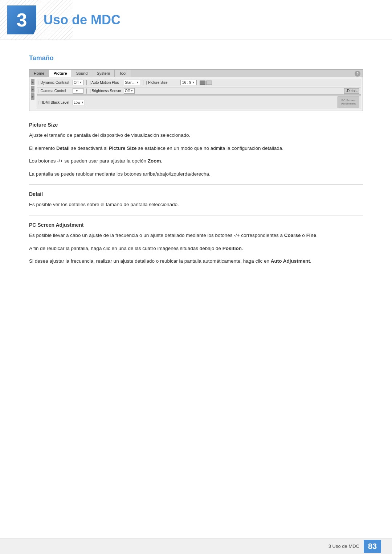 This screenshot has width=392, height=554. What do you see at coordinates (196, 174) in the screenshot?
I see `picture-size-p4: La pantalla se puede reubicar mediante l…` at bounding box center [196, 174].